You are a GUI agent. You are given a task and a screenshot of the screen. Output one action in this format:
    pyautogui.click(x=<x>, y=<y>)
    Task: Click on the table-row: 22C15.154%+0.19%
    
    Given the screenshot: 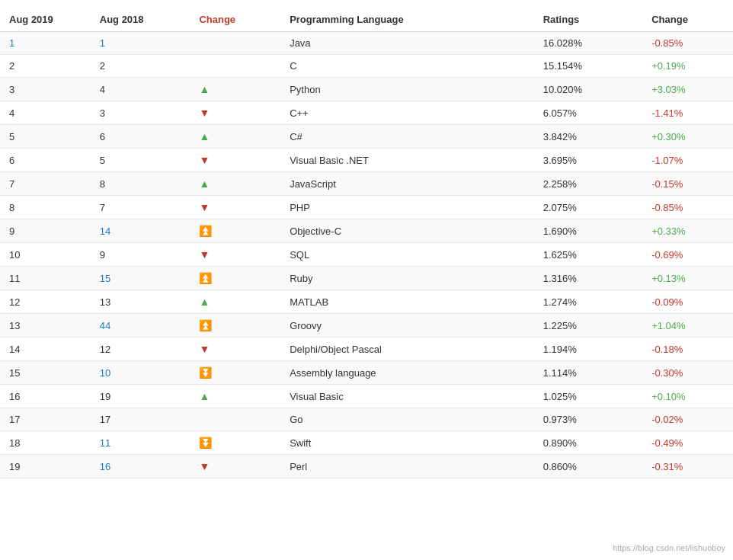 What is the action you would take?
    pyautogui.click(x=366, y=66)
    